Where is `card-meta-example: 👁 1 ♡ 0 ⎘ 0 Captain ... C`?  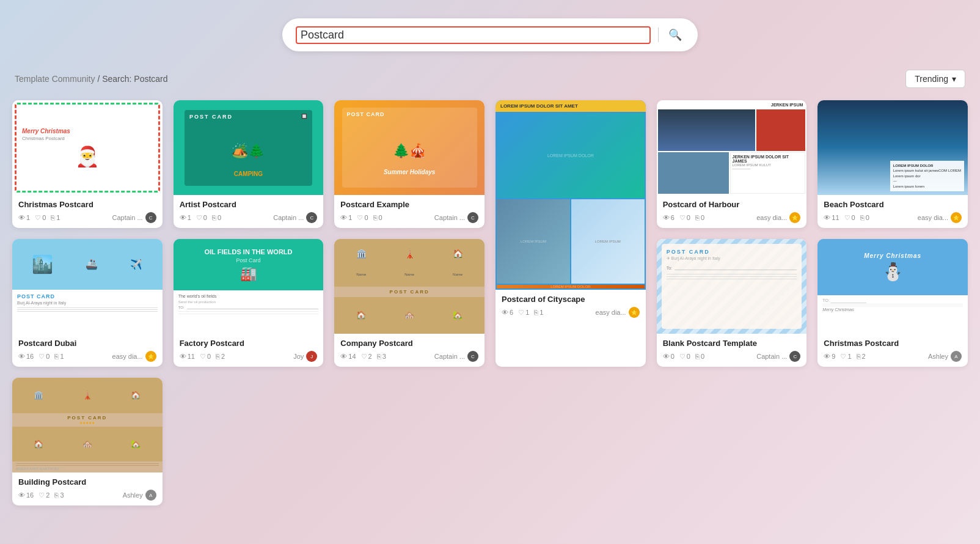
card-meta-example: 👁 1 ♡ 0 ⎘ 0 Captain ... C is located at coordinates (409, 218).